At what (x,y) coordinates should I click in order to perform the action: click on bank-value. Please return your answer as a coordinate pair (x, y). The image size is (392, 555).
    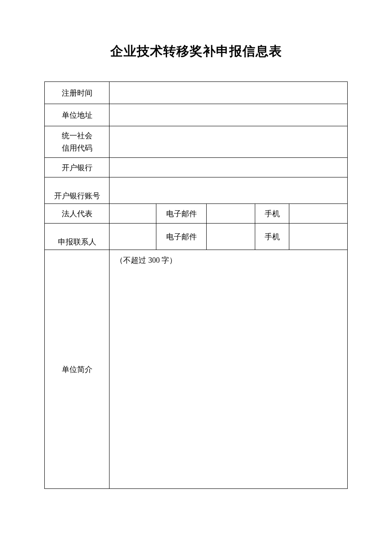
    Looking at the image, I should click on (228, 168).